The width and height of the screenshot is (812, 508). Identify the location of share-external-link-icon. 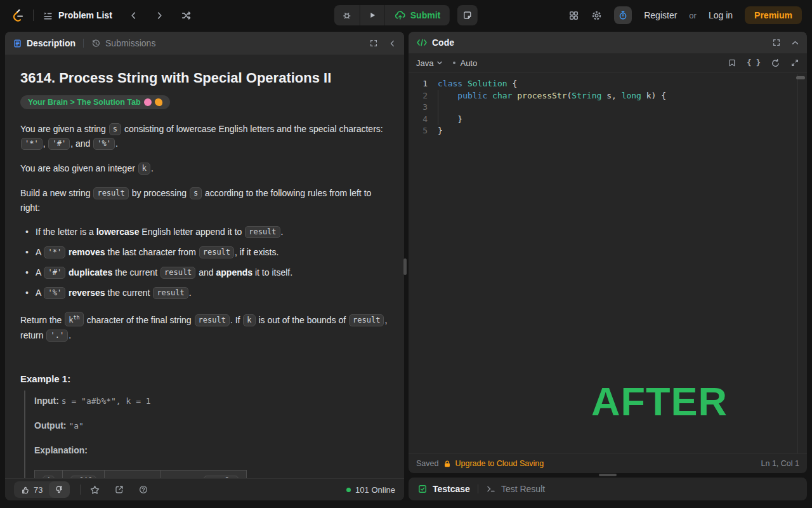
(119, 490).